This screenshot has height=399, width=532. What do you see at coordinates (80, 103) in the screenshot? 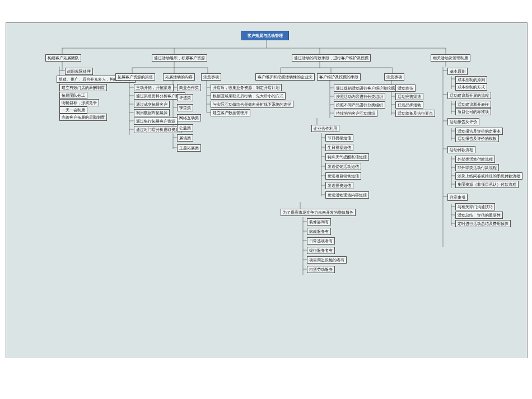
I see `b1-c5: 明确目标，形成竞争` at bounding box center [80, 103].